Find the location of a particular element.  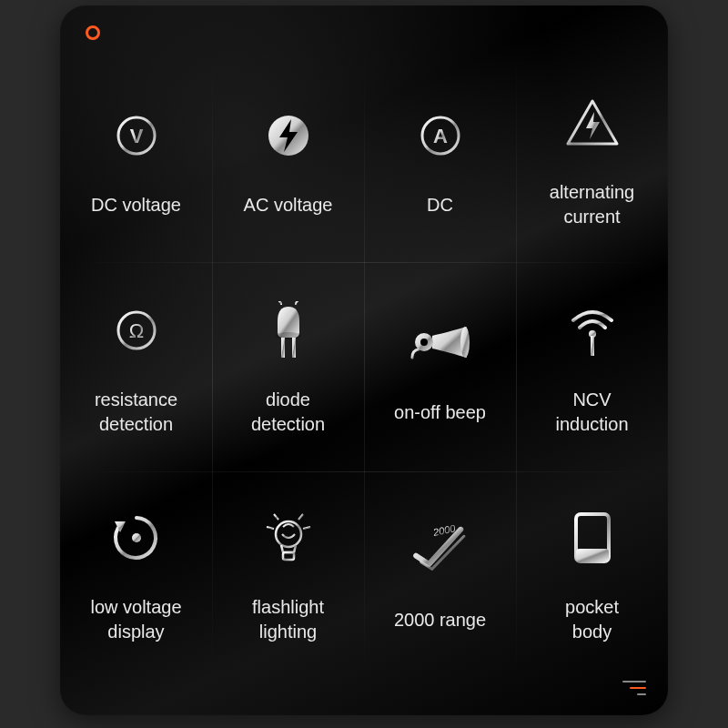

ac-bolt-icon is located at coordinates (288, 136).